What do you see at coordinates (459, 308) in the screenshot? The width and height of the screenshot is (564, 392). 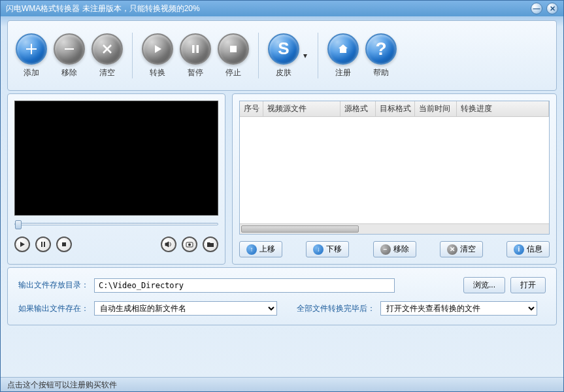 I see `after-select: 打开文件夹查看转换的文件` at bounding box center [459, 308].